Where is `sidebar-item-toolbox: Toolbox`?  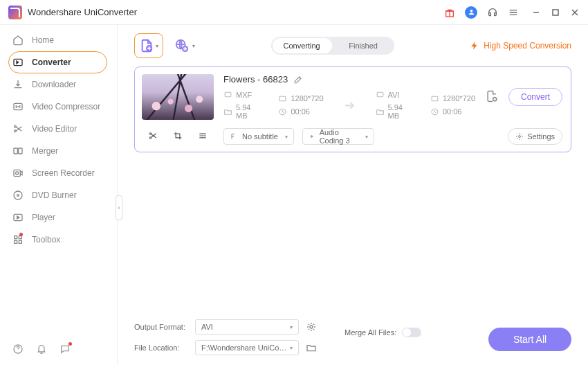
sidebar-item-toolbox: Toolbox is located at coordinates (58, 240).